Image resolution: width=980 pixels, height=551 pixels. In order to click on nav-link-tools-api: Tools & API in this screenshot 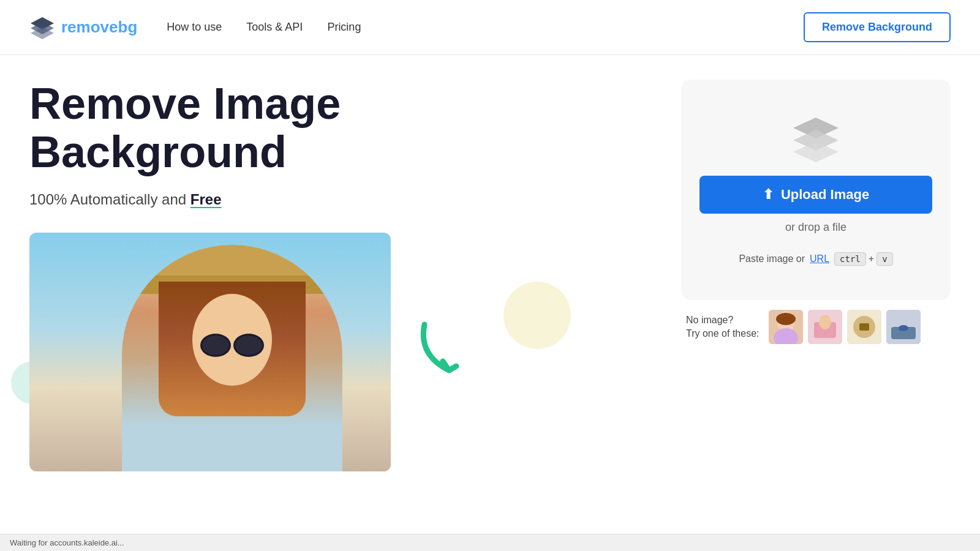, I will do `click(274, 27)`.